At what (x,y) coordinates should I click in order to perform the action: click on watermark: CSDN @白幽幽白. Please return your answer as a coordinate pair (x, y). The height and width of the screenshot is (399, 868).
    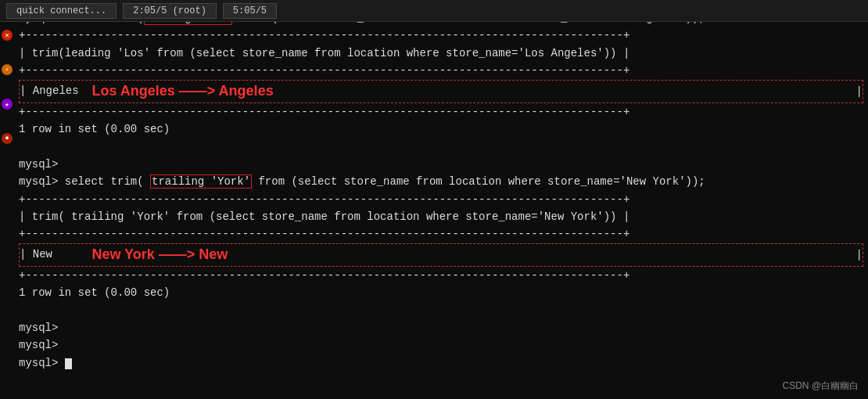
    Looking at the image, I should click on (820, 386).